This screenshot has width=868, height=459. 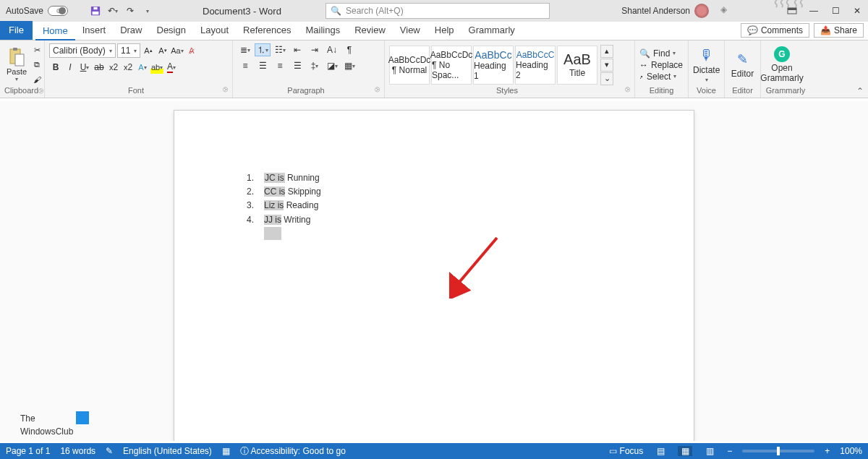 What do you see at coordinates (85, 67) in the screenshot?
I see `underline-button: U▾` at bounding box center [85, 67].